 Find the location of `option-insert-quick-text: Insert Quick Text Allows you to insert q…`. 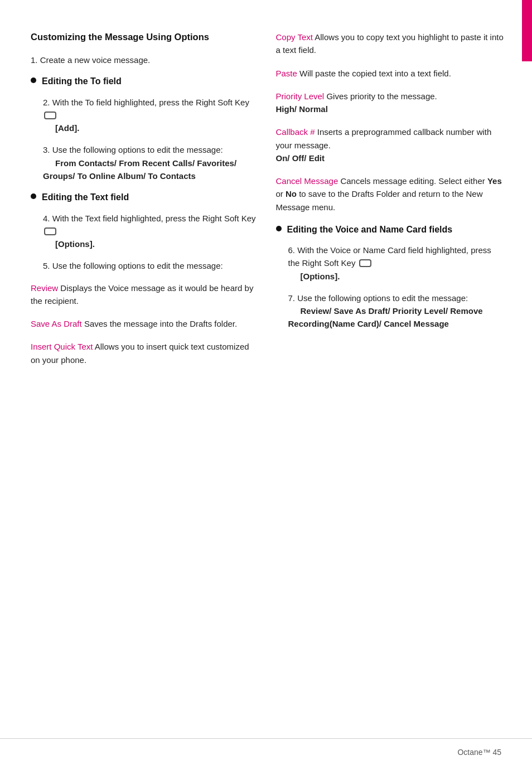

option-insert-quick-text: Insert Quick Text Allows you to insert q… is located at coordinates (145, 354).